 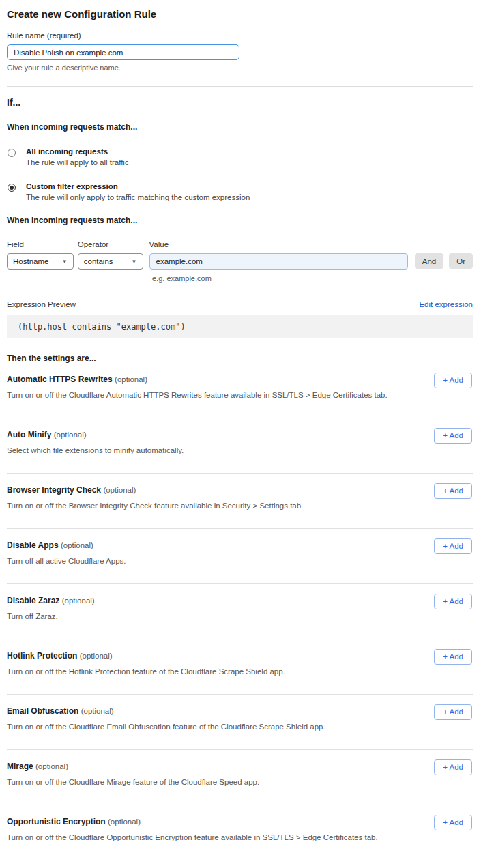 What do you see at coordinates (12, 188) in the screenshot?
I see `radio-custom-filter-expression` at bounding box center [12, 188].